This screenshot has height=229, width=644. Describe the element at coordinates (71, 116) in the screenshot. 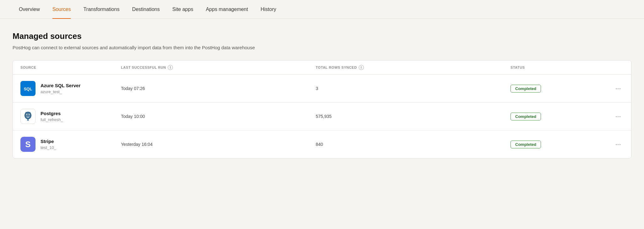

I see `source-cell-postgres: Postgres full_refresh_` at that location.